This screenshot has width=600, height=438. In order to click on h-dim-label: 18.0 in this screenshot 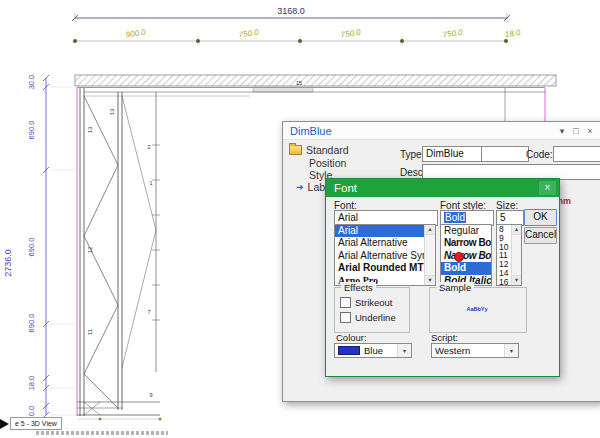, I will do `click(512, 34)`.